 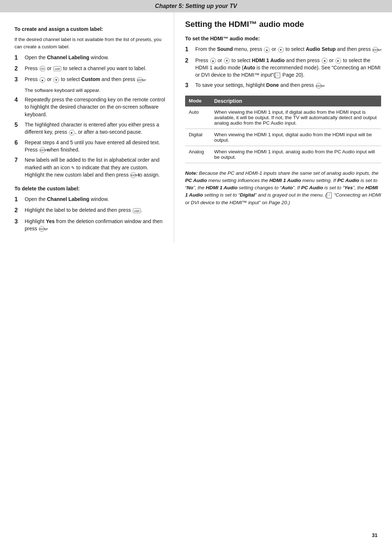 I want to click on step-num-3: 3, so click(x=19, y=79).